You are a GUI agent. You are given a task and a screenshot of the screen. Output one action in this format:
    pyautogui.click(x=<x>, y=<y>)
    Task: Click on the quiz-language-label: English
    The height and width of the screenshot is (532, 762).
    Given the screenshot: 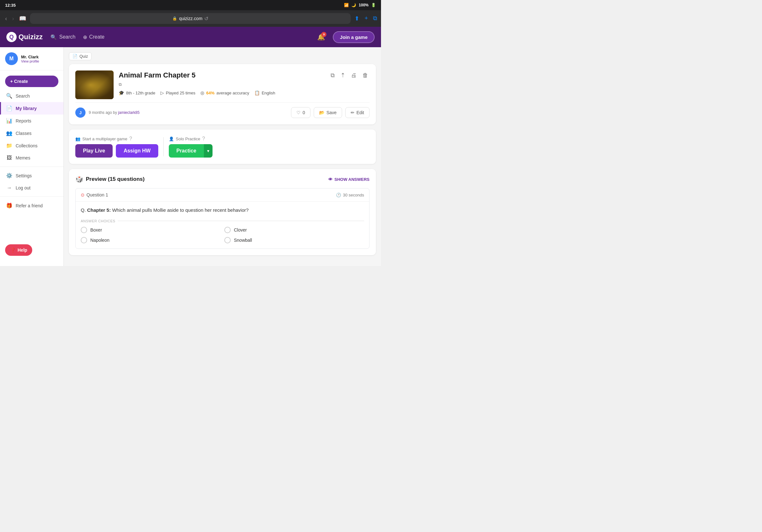 What is the action you would take?
    pyautogui.click(x=268, y=93)
    